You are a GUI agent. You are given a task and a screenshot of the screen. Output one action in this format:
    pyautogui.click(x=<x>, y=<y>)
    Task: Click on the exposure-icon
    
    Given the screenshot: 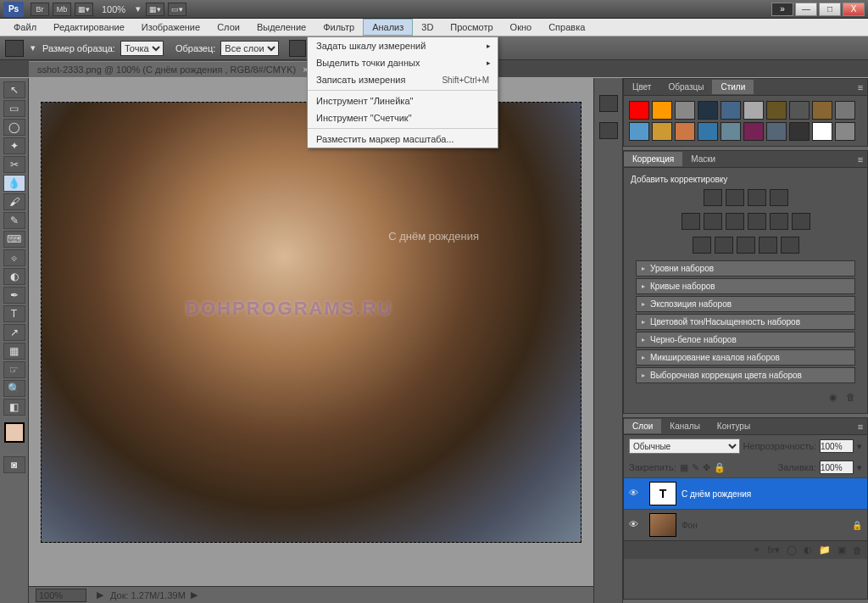 What is the action you would take?
    pyautogui.click(x=779, y=198)
    